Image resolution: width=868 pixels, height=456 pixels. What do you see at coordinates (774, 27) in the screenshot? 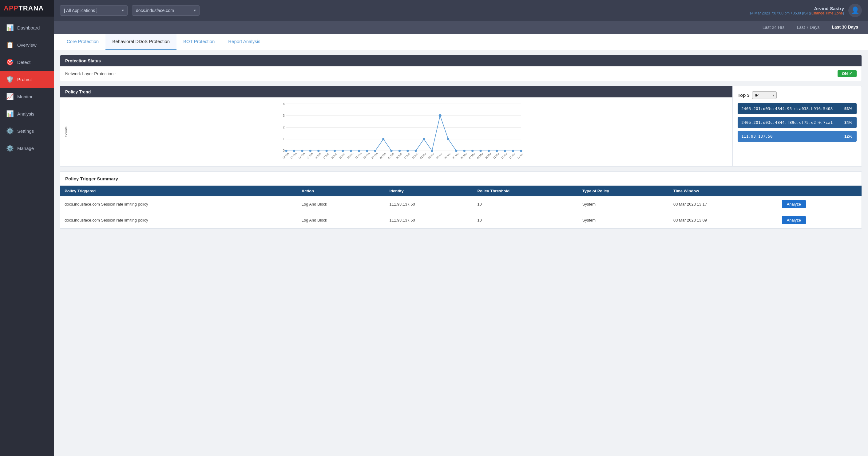
I see `time-btn-24h: Last 24 Hrs` at bounding box center [774, 27].